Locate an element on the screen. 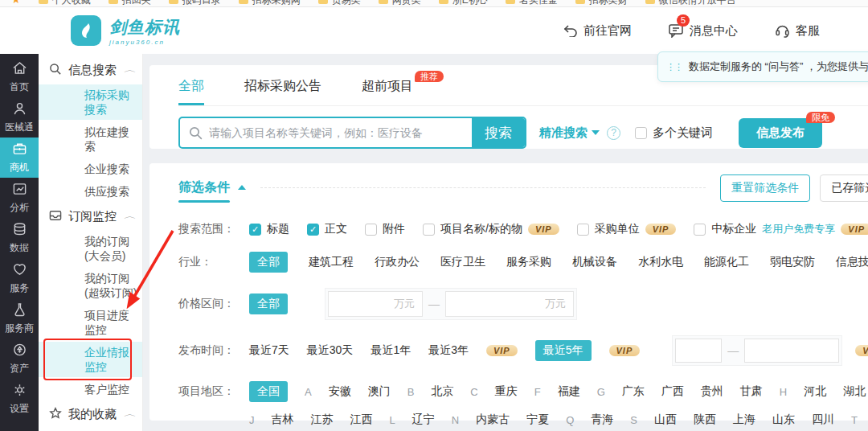 The image size is (868, 431). bookmark-item: 网贷类 is located at coordinates (400, 3).